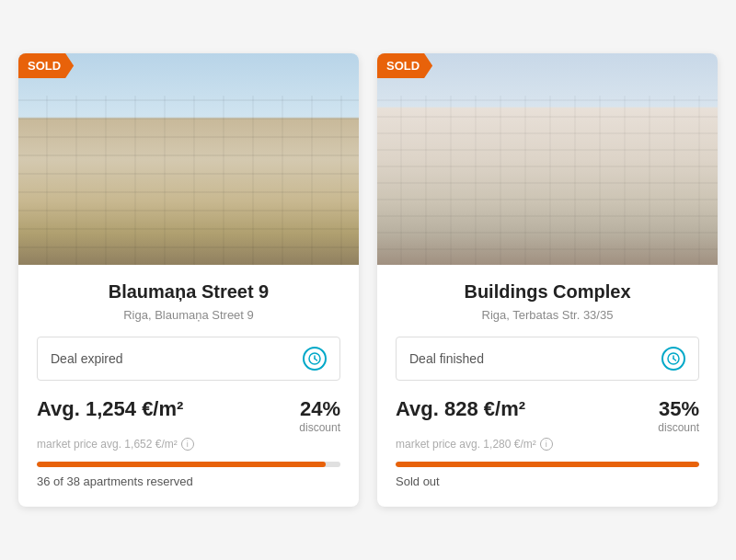 This screenshot has height=560, width=736. Describe the element at coordinates (466, 444) in the screenshot. I see `market-price-text: market price avg. 1,280 €/m²` at that location.